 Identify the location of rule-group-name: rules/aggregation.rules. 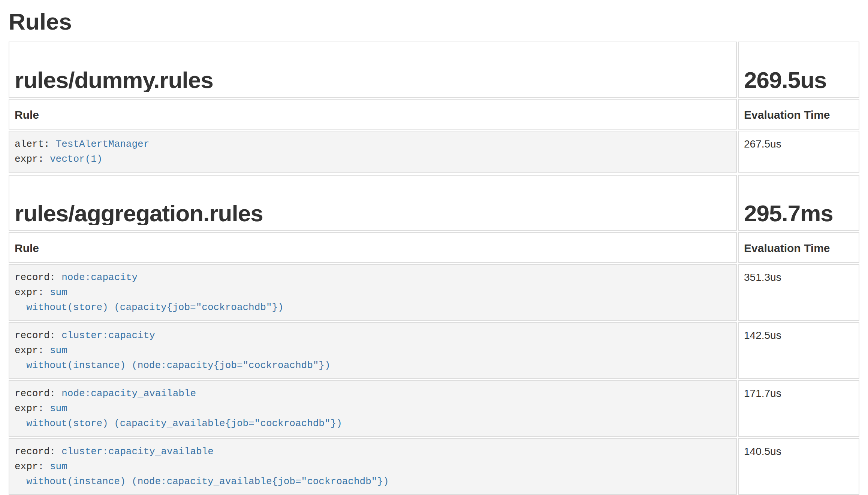
(373, 213).